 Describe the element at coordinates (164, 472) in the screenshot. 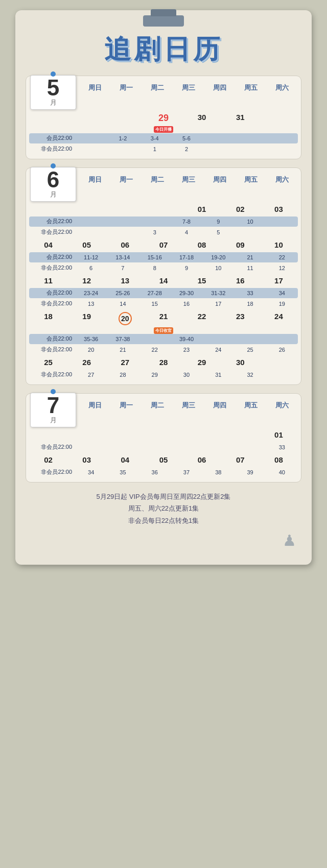

I see `july-w2-nonmember: 非会员22:00 34 35 36 37 38 39 40` at that location.